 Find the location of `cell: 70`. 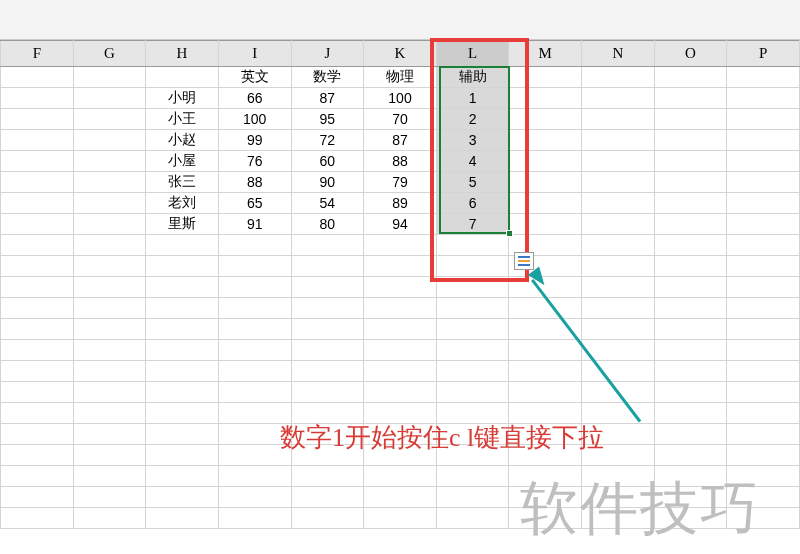

cell: 70 is located at coordinates (400, 120).